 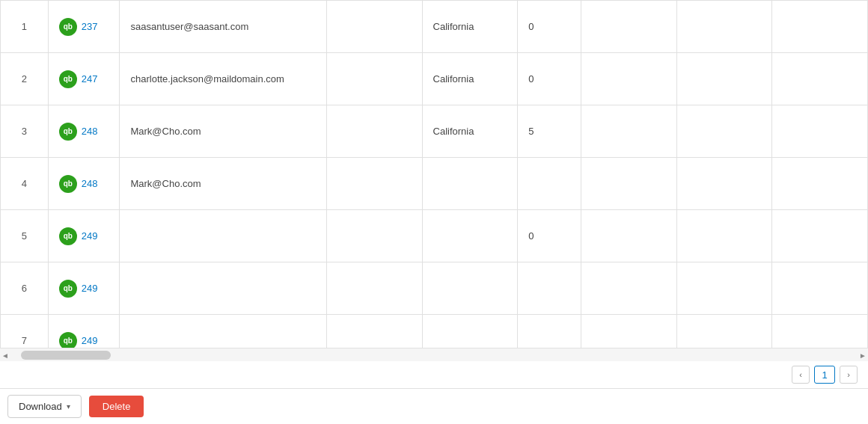 What do you see at coordinates (117, 407) in the screenshot?
I see `delete-button: Delete` at bounding box center [117, 407].